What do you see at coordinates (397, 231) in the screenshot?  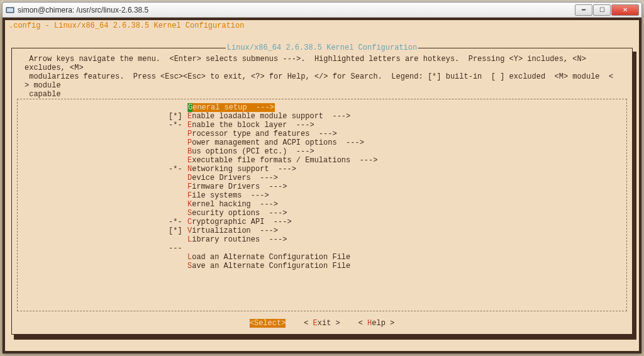 I see `menu-item: [*]Virtualization --->` at bounding box center [397, 231].